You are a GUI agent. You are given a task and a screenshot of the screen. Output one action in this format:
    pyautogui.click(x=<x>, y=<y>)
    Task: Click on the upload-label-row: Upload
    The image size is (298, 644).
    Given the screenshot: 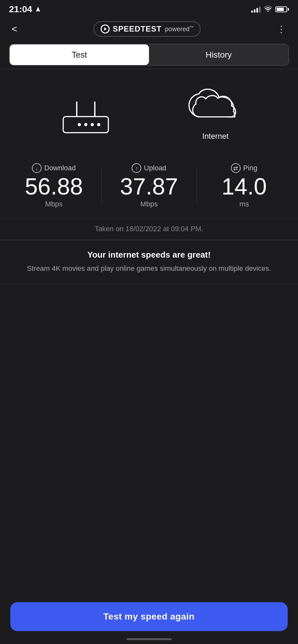 What is the action you would take?
    pyautogui.click(x=149, y=168)
    